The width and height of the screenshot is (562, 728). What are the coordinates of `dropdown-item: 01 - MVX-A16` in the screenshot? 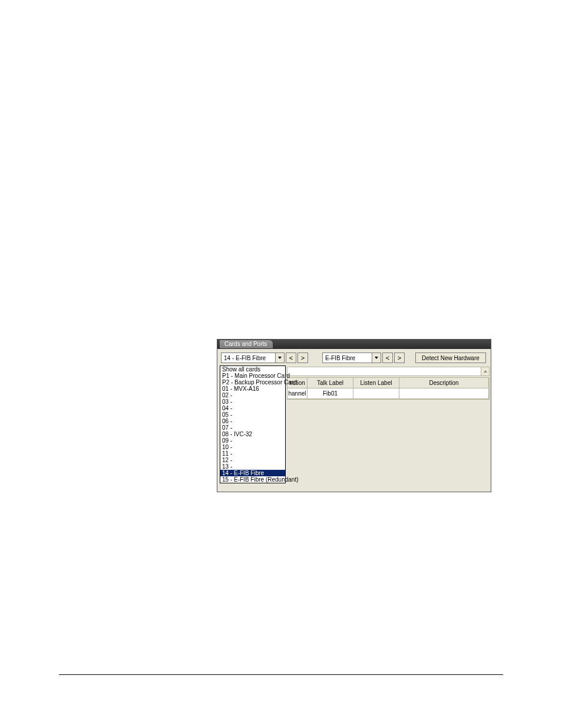 It's located at (253, 389).